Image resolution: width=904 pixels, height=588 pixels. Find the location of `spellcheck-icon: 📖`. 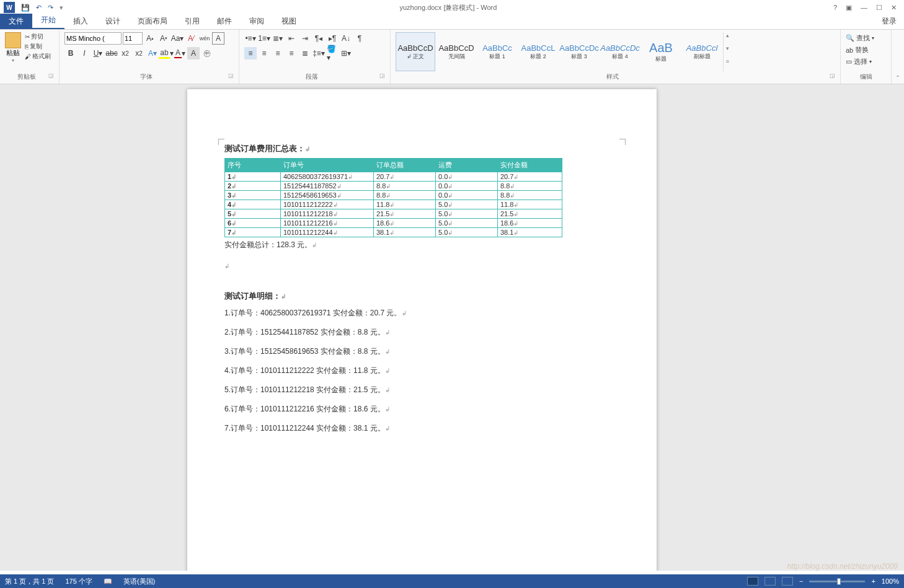

spellcheck-icon: 📖 is located at coordinates (108, 581).